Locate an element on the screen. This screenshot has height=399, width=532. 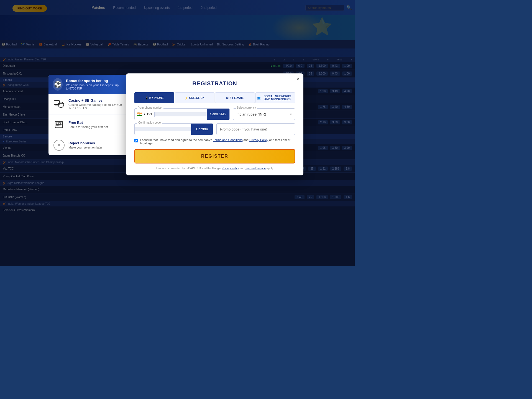
promo-input is located at coordinates (256, 129).